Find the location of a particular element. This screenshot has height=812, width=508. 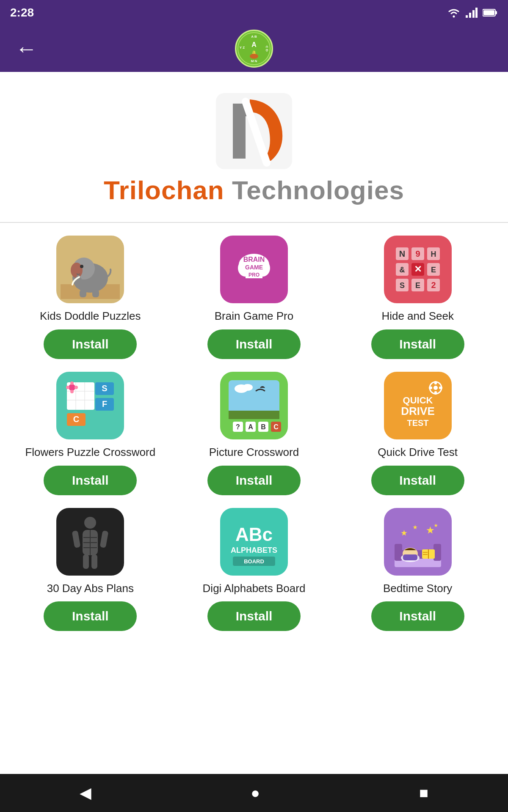

app-icon-flowers: S F C is located at coordinates (90, 406).